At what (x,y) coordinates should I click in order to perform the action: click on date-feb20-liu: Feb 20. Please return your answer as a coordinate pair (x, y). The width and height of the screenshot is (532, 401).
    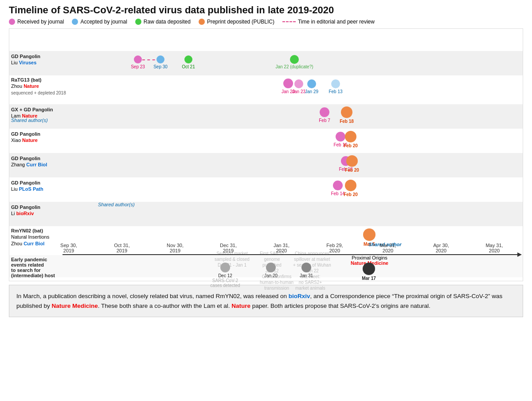
    Looking at the image, I should click on (351, 194).